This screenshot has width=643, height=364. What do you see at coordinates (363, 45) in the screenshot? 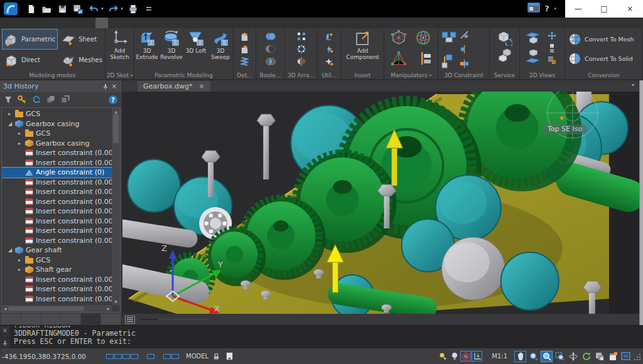
I see `add-component-button: Add Component` at bounding box center [363, 45].